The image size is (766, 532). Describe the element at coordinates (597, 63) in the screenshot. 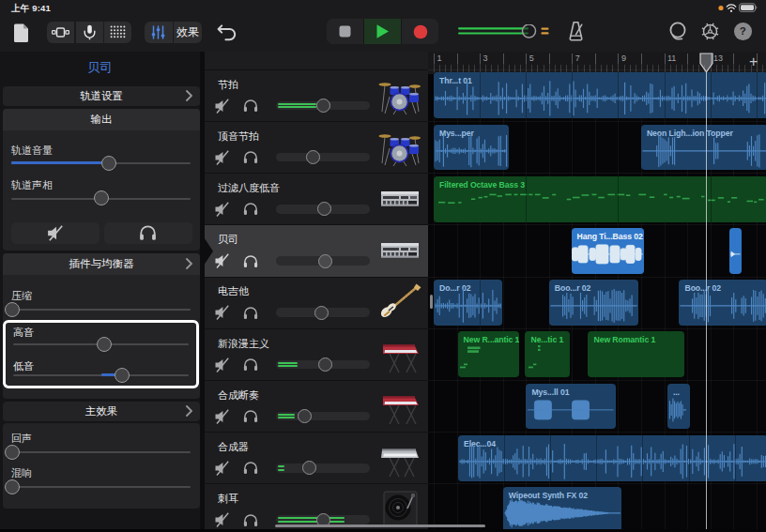

I see `timeline-ruler: 135791113` at that location.